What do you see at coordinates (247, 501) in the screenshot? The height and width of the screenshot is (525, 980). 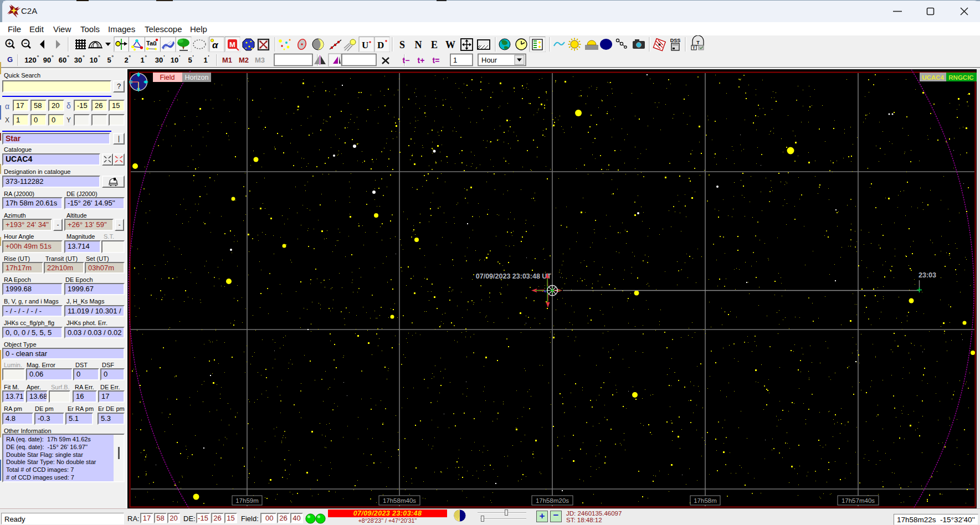 I see `svg-text: 17h59m` at bounding box center [247, 501].